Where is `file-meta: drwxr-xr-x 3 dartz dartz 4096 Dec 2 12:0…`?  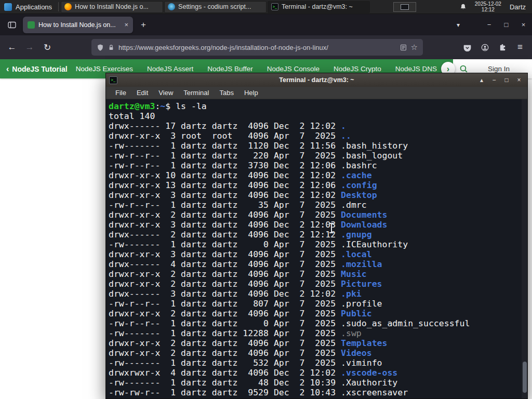
file-meta: drwxr-xr-x 3 dartz dartz 4096 Dec 2 12:0… is located at coordinates (224, 224).